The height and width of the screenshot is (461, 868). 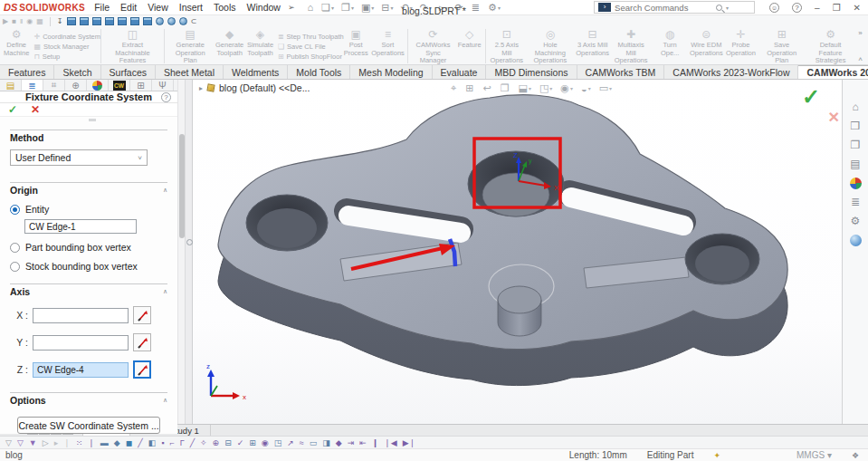 What do you see at coordinates (76, 85) in the screenshot?
I see `dimxpert-manager-tab: ⊕` at bounding box center [76, 85].